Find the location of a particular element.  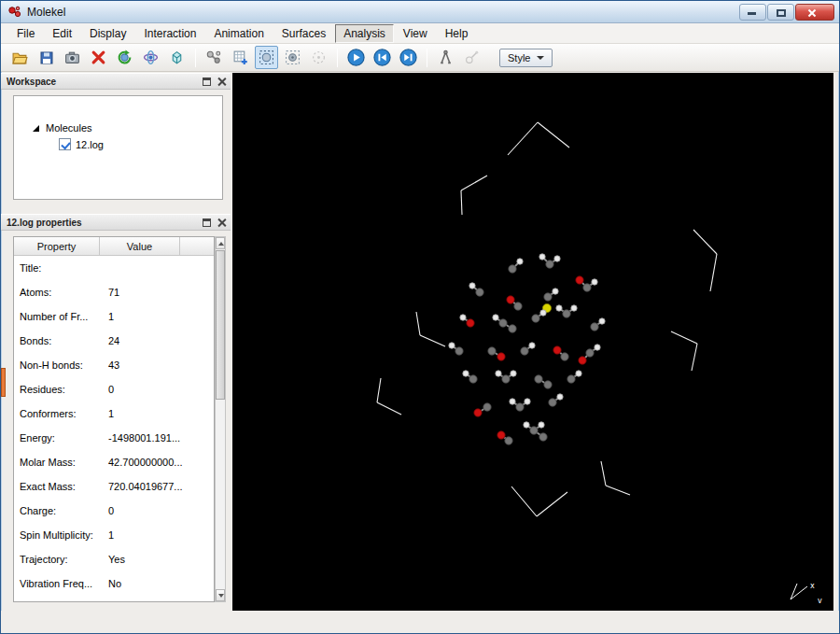

scroll-down-icon is located at coordinates (220, 596).